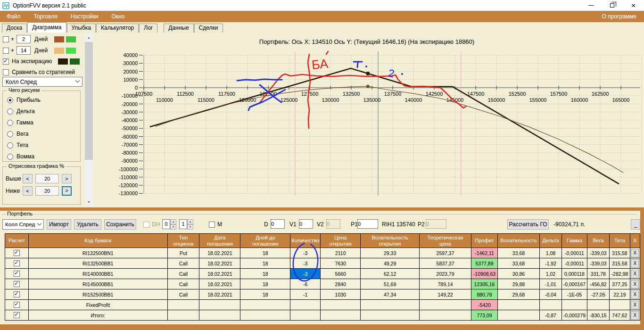 The height and width of the screenshot is (330, 644). I want to click on d-input: 0, so click(278, 224).